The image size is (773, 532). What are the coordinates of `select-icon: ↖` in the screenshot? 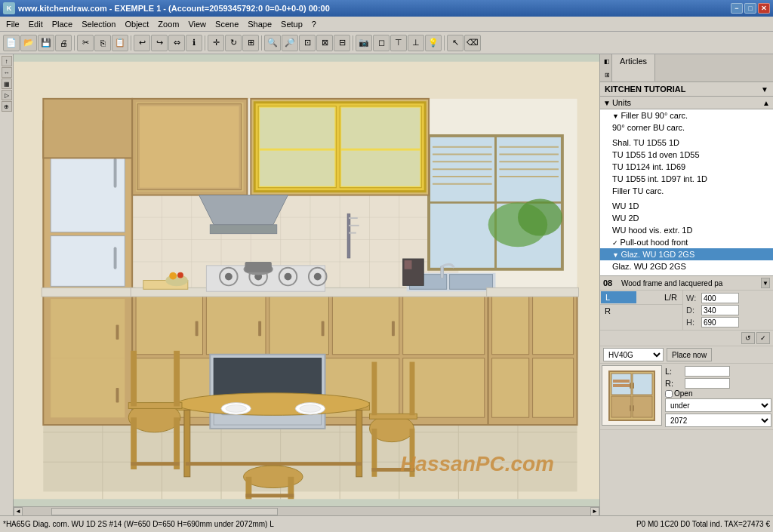 It's located at (455, 43).